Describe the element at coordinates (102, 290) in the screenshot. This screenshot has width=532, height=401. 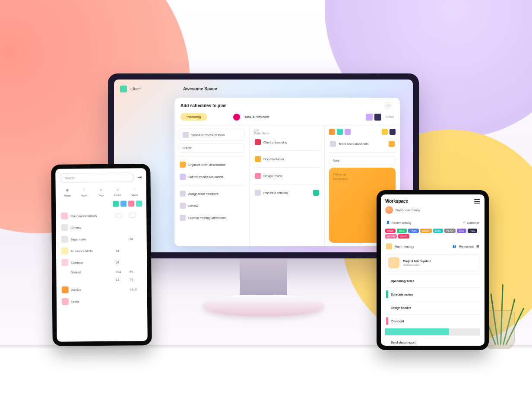
I see `list-item: Archive7613` at that location.